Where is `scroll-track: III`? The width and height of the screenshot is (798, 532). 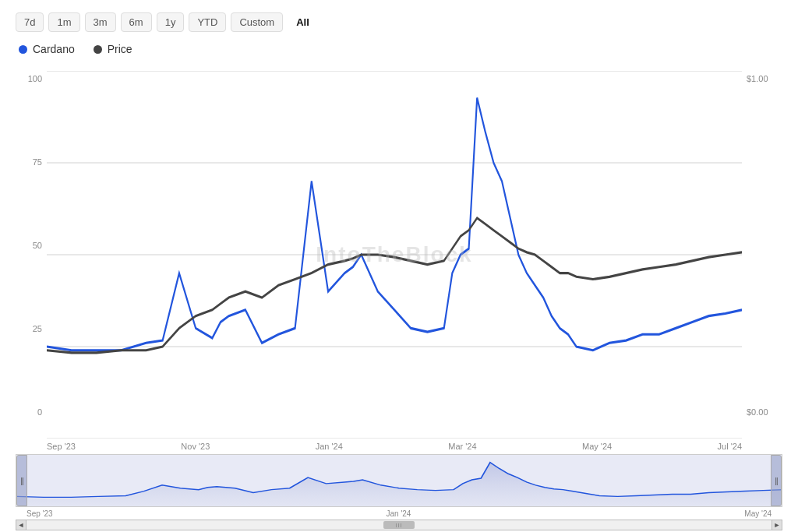
scroll-track: III is located at coordinates (399, 525).